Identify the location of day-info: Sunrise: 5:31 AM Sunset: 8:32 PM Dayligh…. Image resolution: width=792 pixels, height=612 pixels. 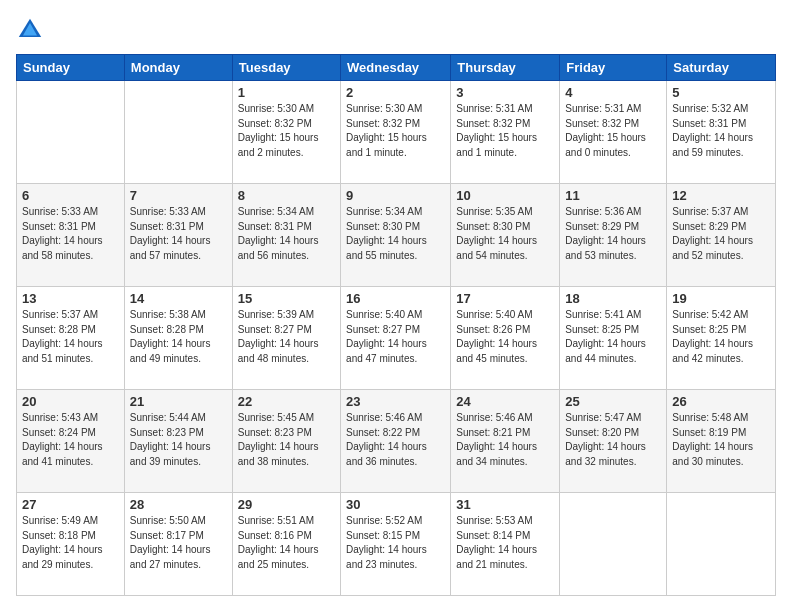
(613, 131).